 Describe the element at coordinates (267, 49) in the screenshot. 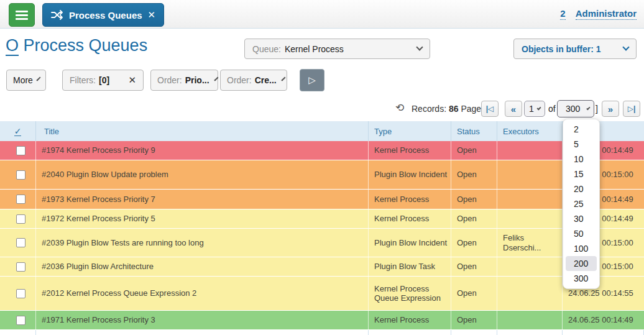

I see `queue-select-label: Queue:` at that location.